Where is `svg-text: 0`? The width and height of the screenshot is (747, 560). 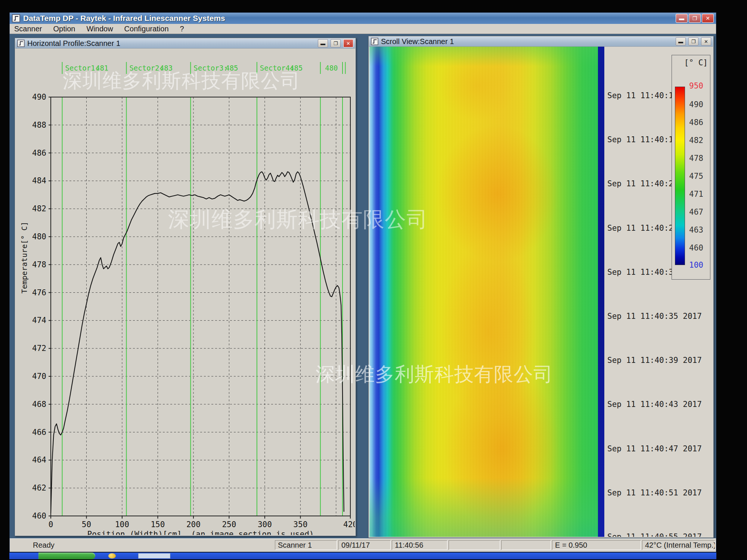
svg-text: 0 is located at coordinates (51, 525).